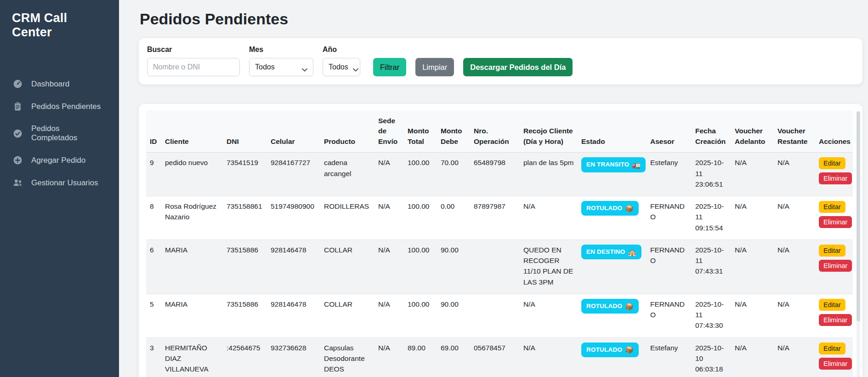 The width and height of the screenshot is (868, 377). I want to click on year-select-value: Todos, so click(338, 67).